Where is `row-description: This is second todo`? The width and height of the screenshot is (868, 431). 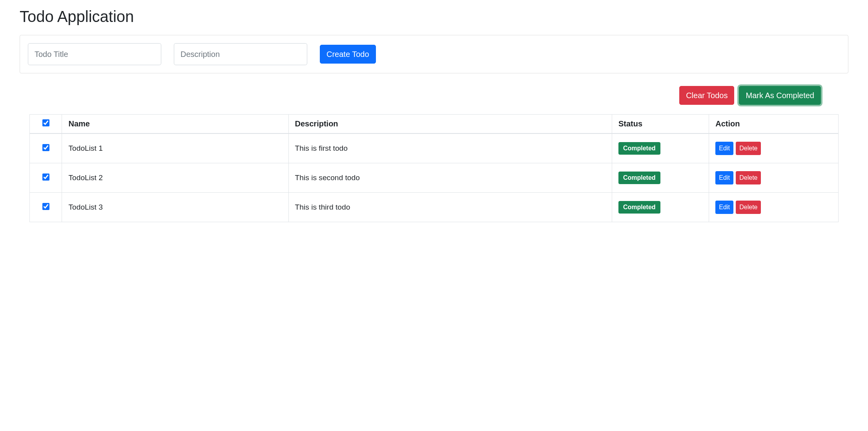 row-description: This is second todo is located at coordinates (450, 178).